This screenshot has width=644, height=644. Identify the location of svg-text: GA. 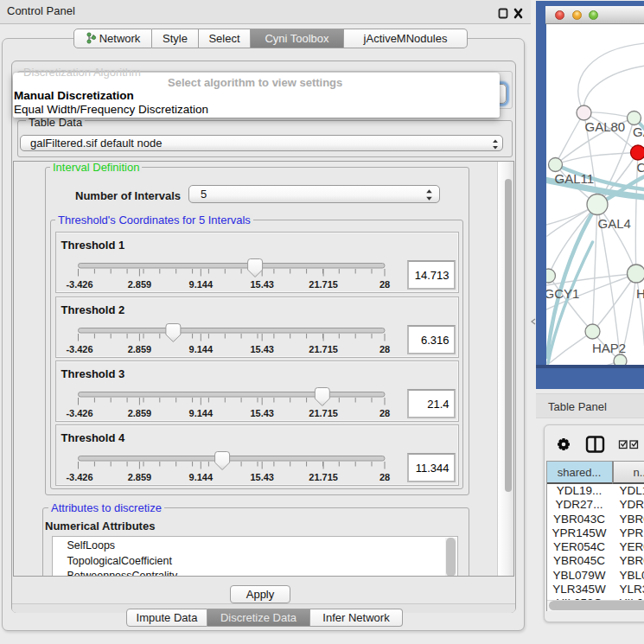
(638, 131).